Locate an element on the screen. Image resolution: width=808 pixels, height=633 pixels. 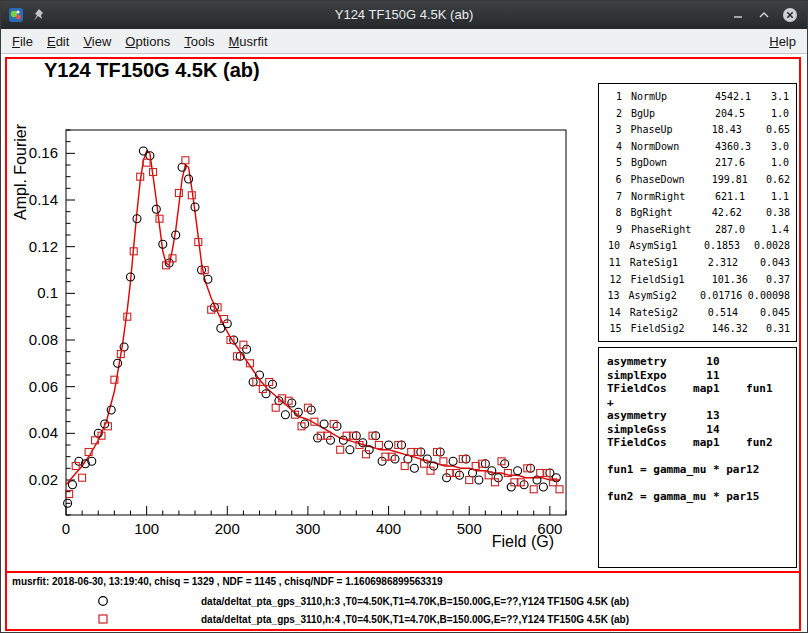
theory-line: fun1 = gamma_mu * par12 is located at coordinates (698, 470).